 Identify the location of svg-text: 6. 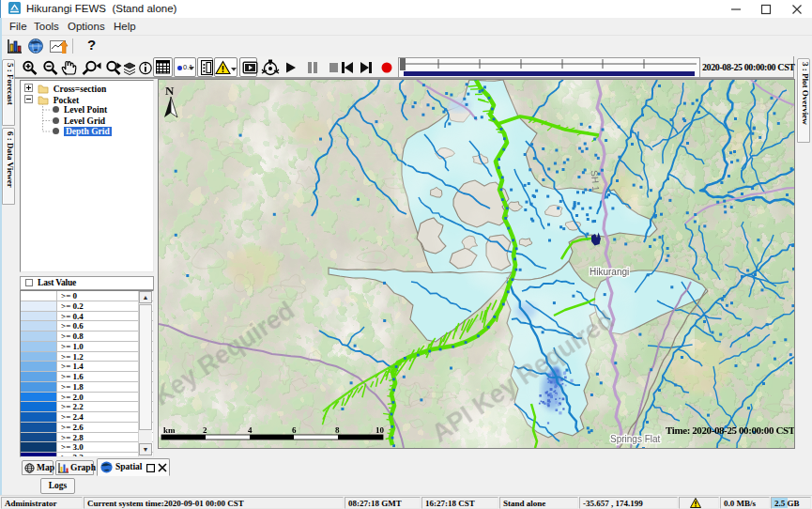
(295, 430).